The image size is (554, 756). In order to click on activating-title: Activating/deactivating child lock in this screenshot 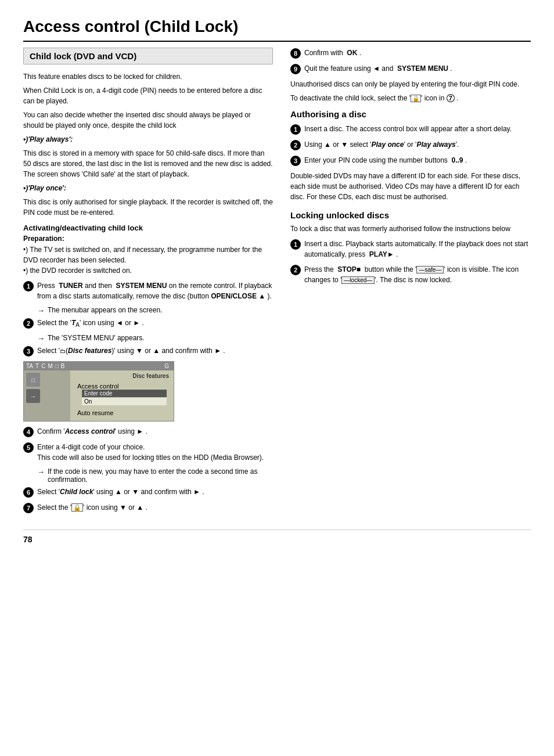, I will do `click(148, 228)`.